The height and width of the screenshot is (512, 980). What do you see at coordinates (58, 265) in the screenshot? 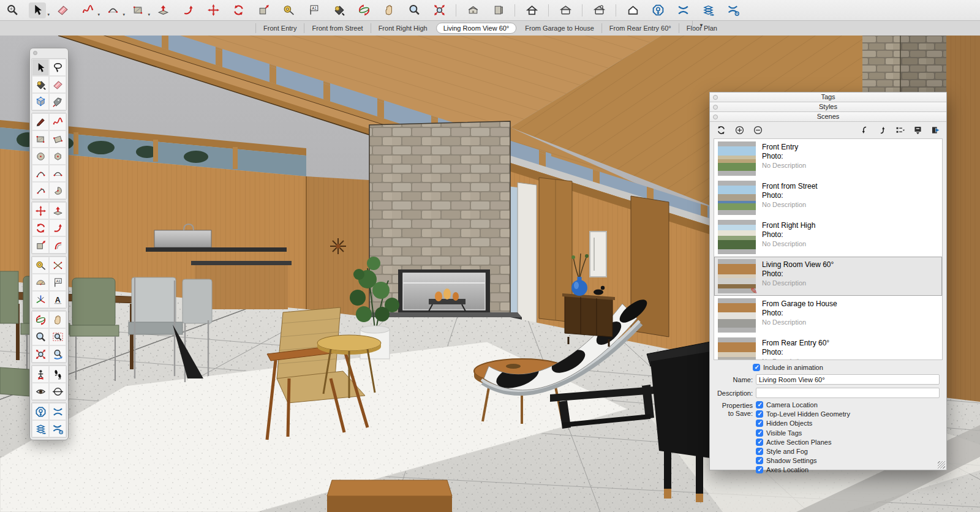
I see `dimension-tool` at bounding box center [58, 265].